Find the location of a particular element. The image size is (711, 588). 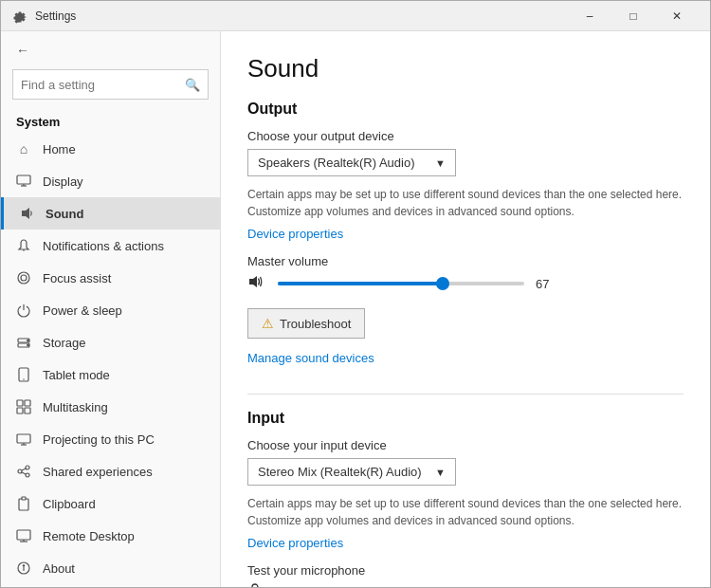

output-desc: Certain apps may be set up to use differ… is located at coordinates (465, 203).